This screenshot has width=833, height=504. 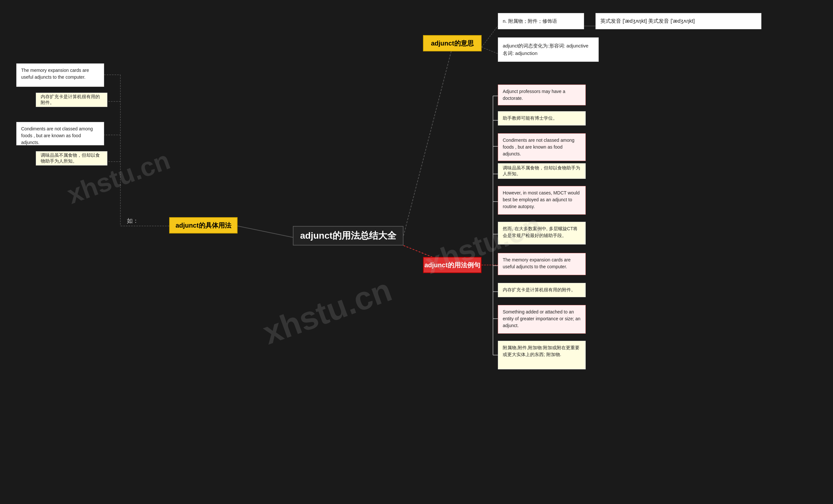 What do you see at coordinates (72, 100) in the screenshot?
I see `node-ex-left1-cn: 内存扩充卡是计算机很有用的附件。` at bounding box center [72, 100].